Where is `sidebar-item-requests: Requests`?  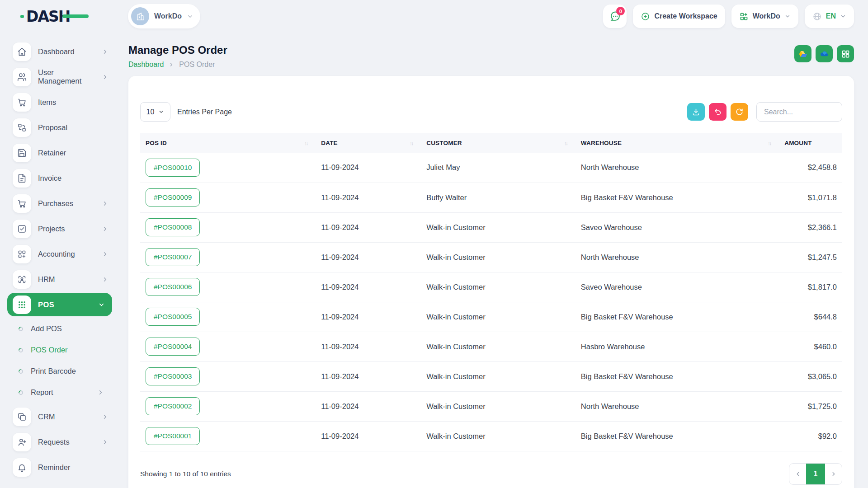 sidebar-item-requests: Requests is located at coordinates (59, 442).